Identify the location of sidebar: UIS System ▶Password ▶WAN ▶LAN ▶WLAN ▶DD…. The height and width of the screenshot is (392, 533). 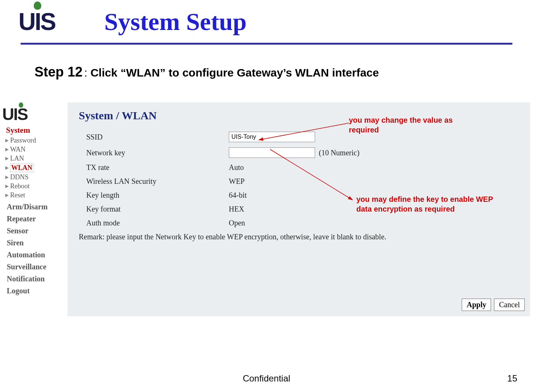
(34, 209).